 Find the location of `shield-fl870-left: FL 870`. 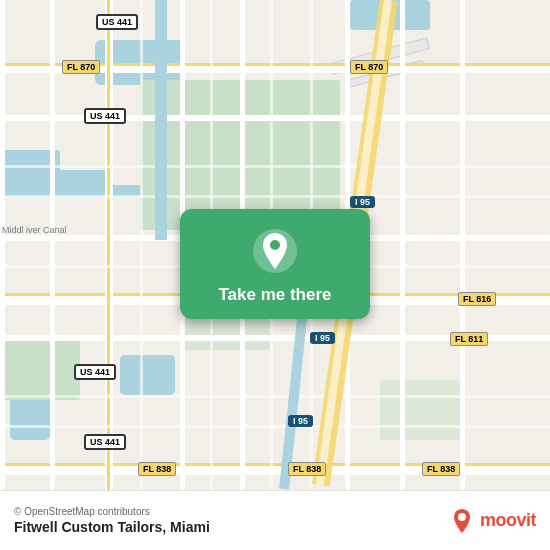

shield-fl870-left: FL 870 is located at coordinates (81, 67).